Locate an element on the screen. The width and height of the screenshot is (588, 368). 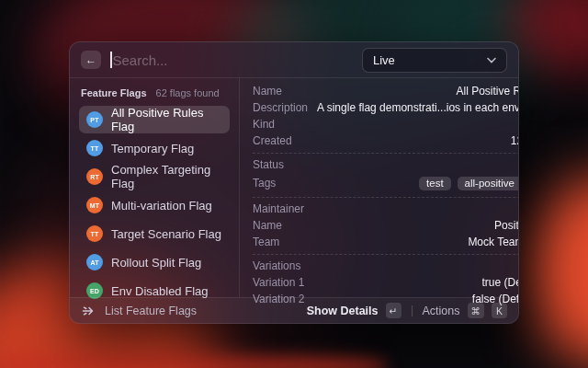
chevron-down-icon is located at coordinates (492, 61).